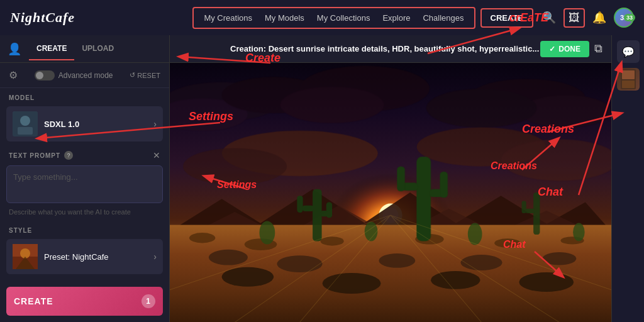  Describe the element at coordinates (84, 96) in the screenshot. I see `model-section-label: MODEL` at that location.